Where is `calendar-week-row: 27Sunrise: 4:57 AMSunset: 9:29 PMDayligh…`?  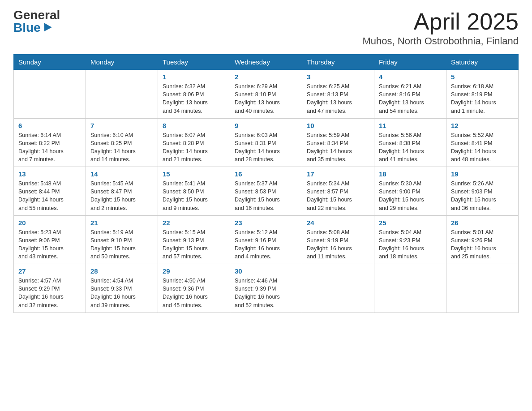
calendar-week-row: 27Sunrise: 4:57 AMSunset: 9:29 PMDayligh… is located at coordinates (266, 288).